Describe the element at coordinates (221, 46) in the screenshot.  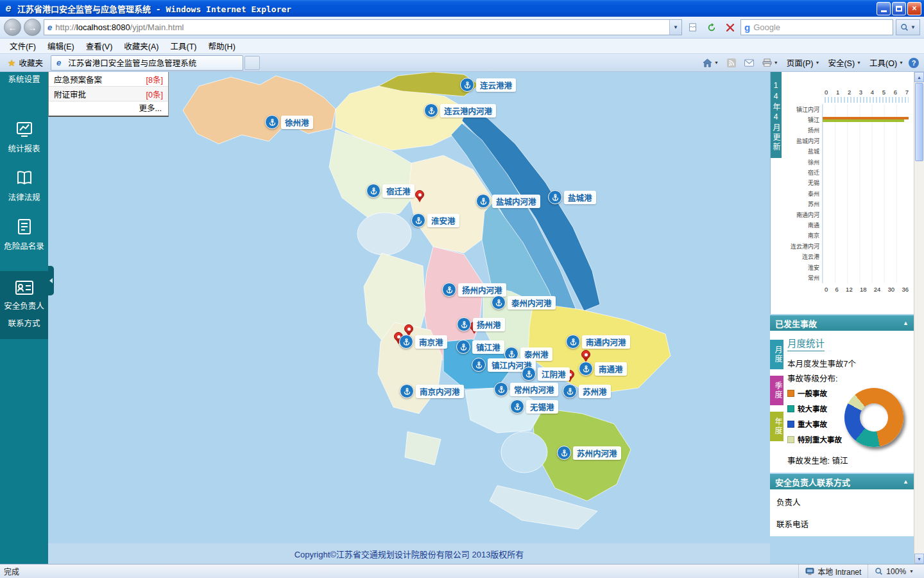
I see `menu-item-help: 帮助(H)` at that location.